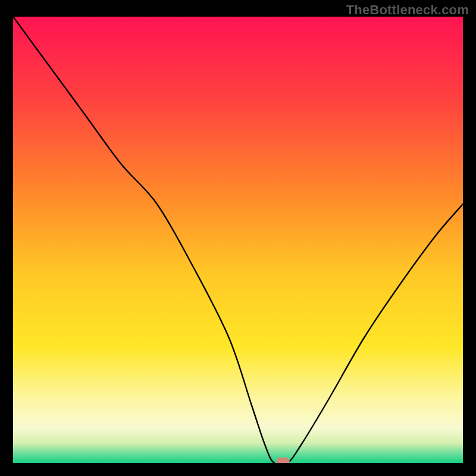 The height and width of the screenshot is (476, 476). What do you see at coordinates (283, 461) in the screenshot?
I see `minimum-marker` at bounding box center [283, 461].